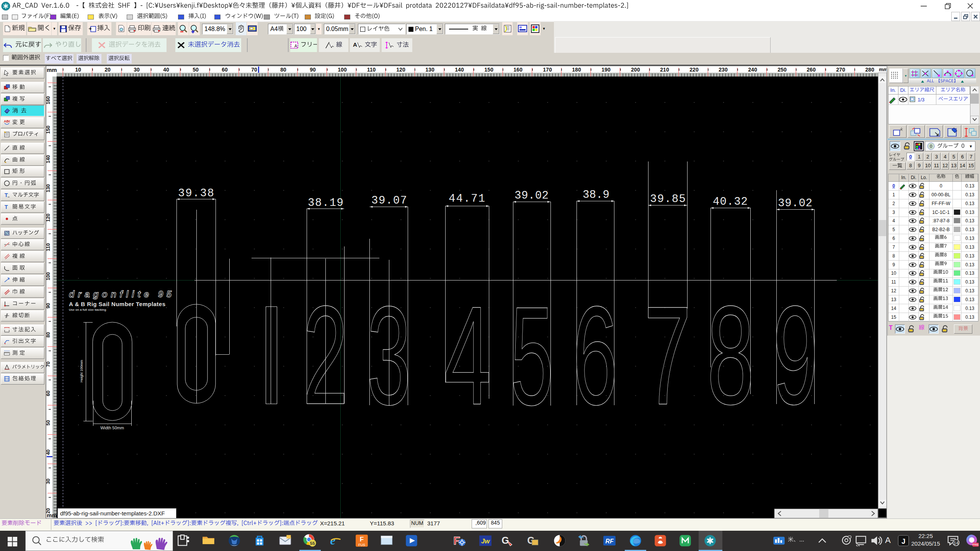 This screenshot has height=551, width=980. What do you see at coordinates (956, 543) in the screenshot?
I see `svg-text: 14` at bounding box center [956, 543].